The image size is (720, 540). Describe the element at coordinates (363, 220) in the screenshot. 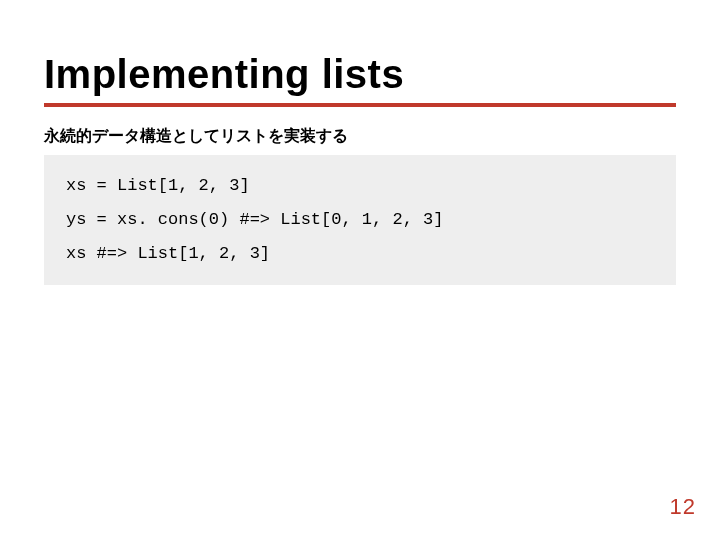

I see `code-line: ys = xs. cons(0) #=> List[0, 1, 2, 3]` at that location.